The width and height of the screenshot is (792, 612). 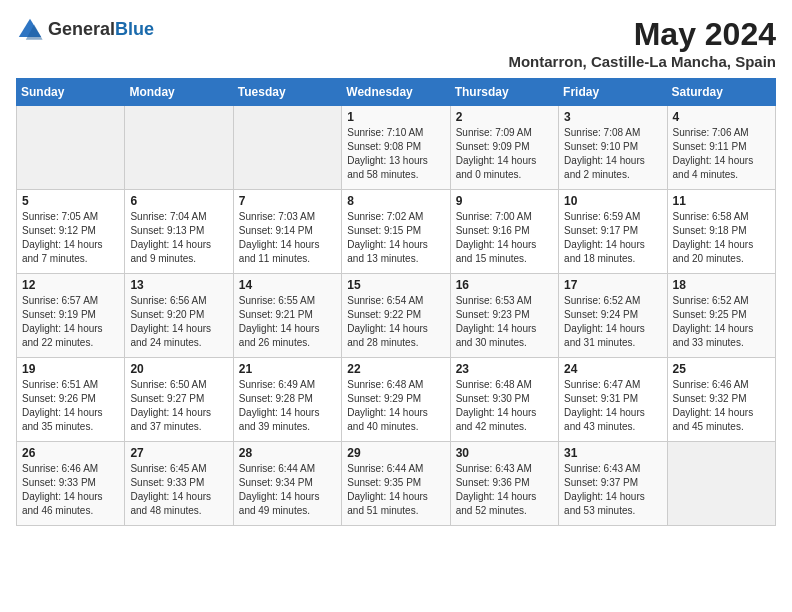 What do you see at coordinates (396, 232) in the screenshot?
I see `calendar-cell: 8Sunrise: 7:02 AMSunset: 9:15 PMDaylight…` at bounding box center [396, 232].